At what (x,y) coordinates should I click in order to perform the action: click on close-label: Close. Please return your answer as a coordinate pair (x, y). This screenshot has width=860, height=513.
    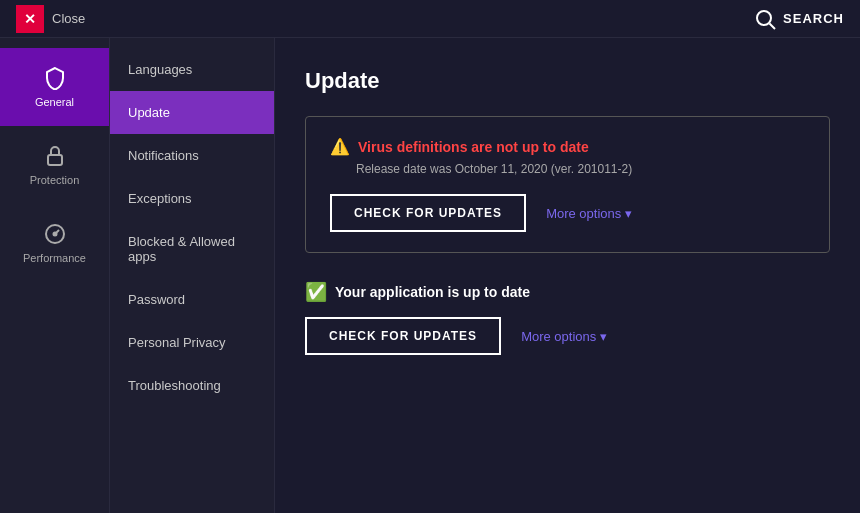
    Looking at the image, I should click on (68, 18).